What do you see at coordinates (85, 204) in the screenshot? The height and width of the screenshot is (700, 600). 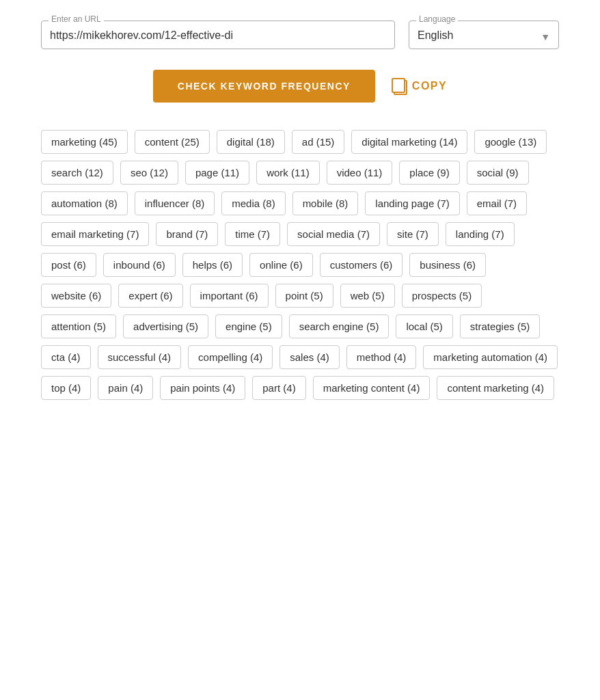 I see `keyword-tag: automation (8)` at bounding box center [85, 204].